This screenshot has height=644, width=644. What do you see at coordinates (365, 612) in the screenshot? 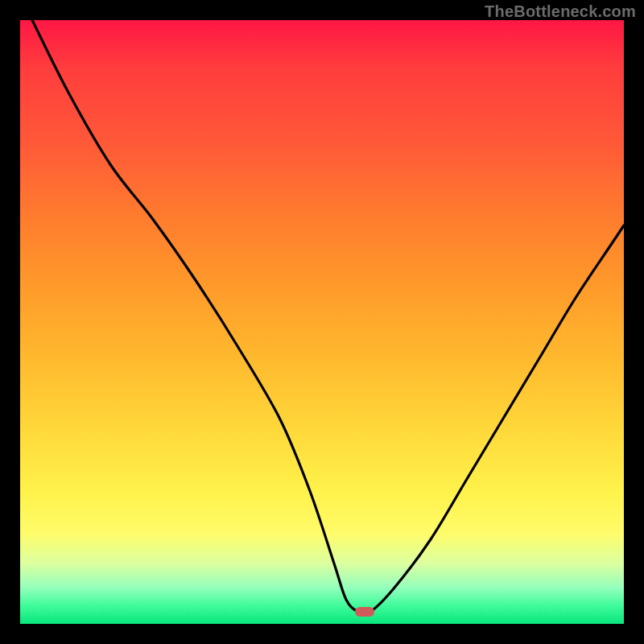
I see `optimal-point-marker` at bounding box center [365, 612].